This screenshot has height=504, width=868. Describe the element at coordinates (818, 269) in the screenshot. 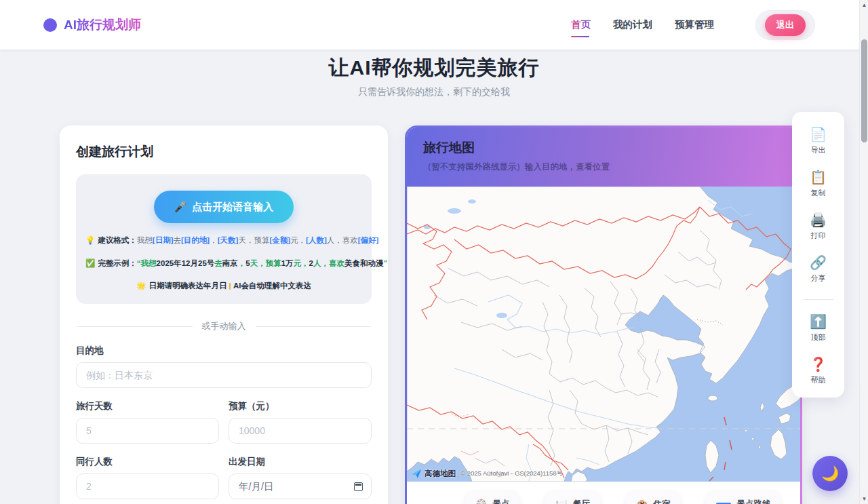

I see `share-button: 🔗 分享` at that location.